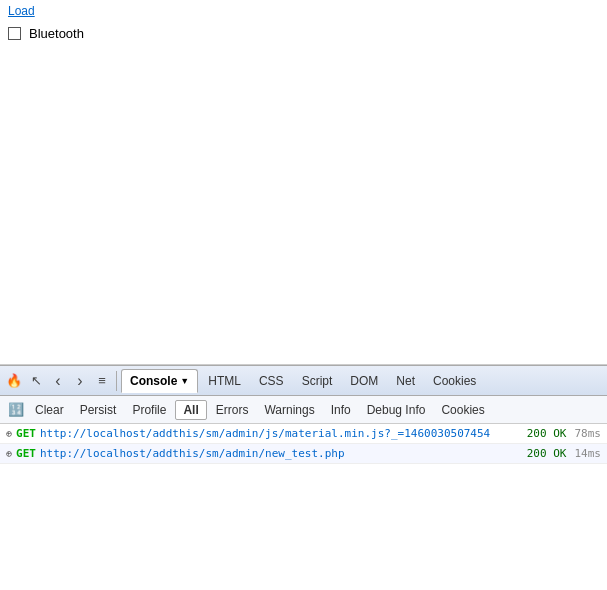 The height and width of the screenshot is (590, 607). What do you see at coordinates (272, 381) in the screenshot?
I see `tab-css-label: CSS` at bounding box center [272, 381].